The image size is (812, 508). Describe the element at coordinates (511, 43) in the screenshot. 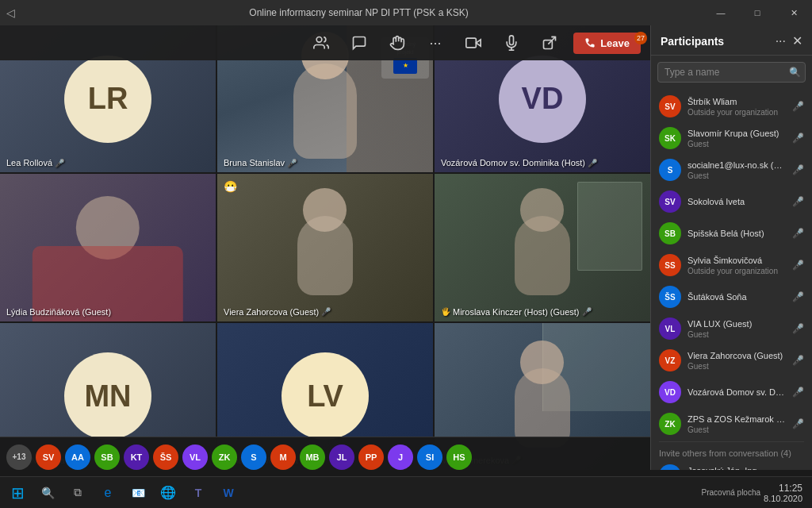

I see `mic-btn` at that location.